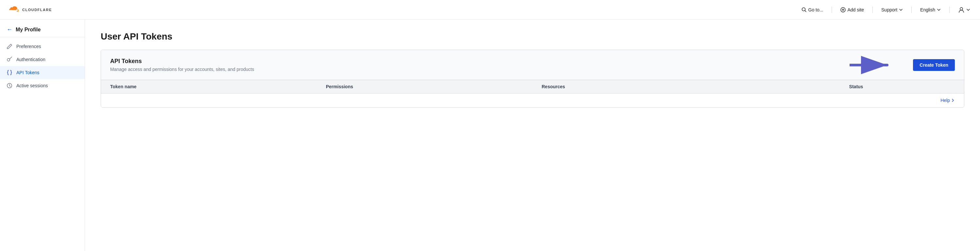 The width and height of the screenshot is (980, 251). What do you see at coordinates (892, 10) in the screenshot?
I see `support-button: Support` at bounding box center [892, 10].